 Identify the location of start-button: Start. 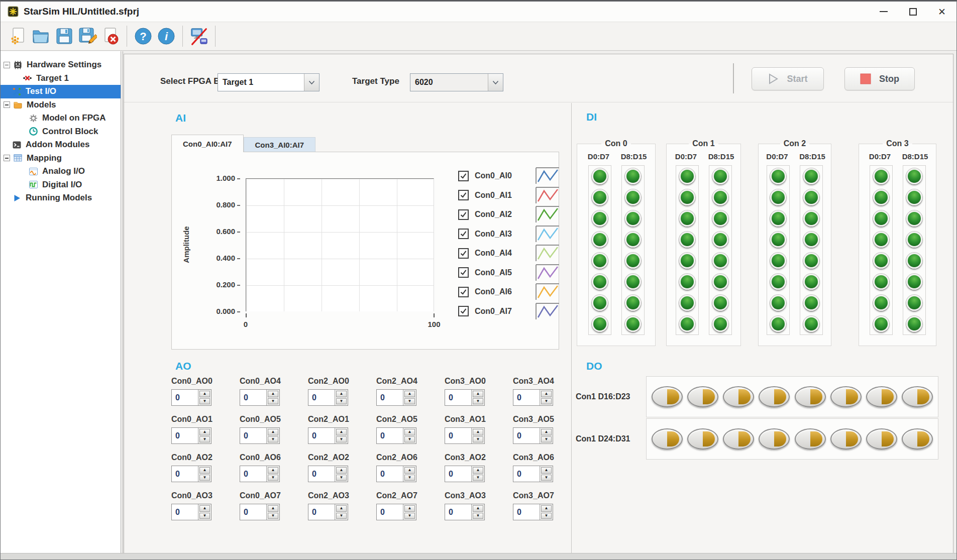
(788, 79).